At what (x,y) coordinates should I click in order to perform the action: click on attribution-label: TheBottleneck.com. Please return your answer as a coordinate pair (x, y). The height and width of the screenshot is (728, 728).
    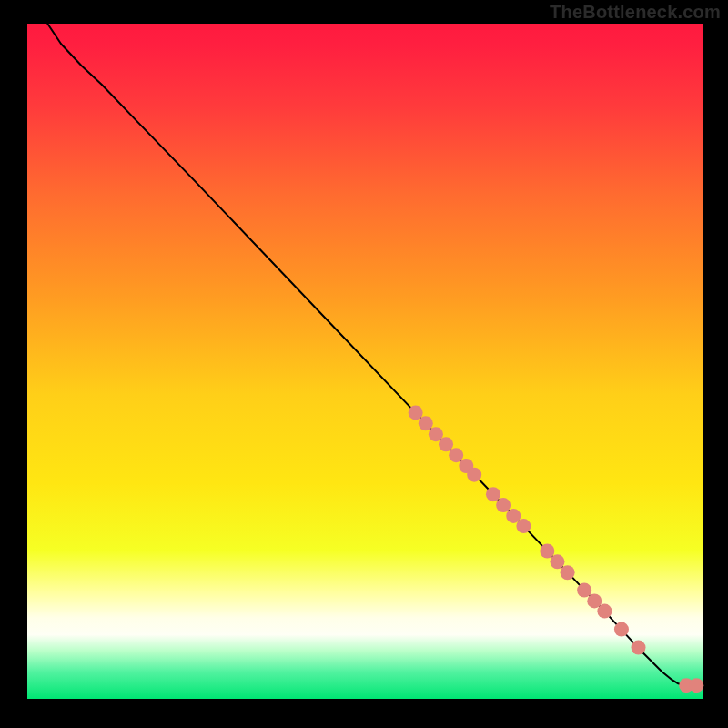
    Looking at the image, I should click on (635, 13).